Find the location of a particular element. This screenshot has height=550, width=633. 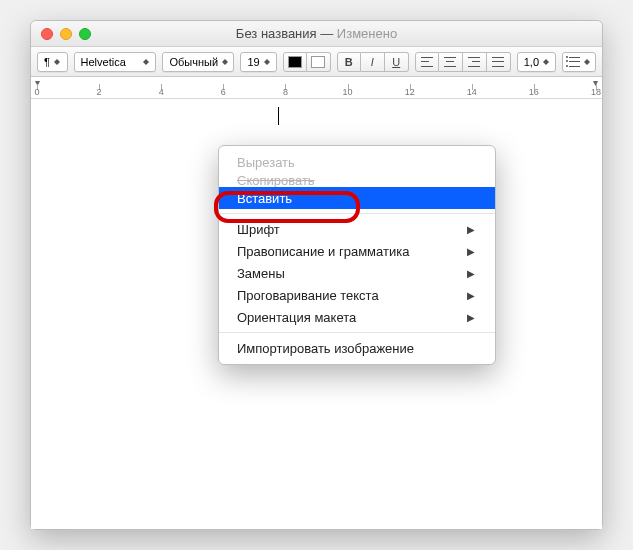

menu-item-substitutions: Замены▶ is located at coordinates (357, 273).